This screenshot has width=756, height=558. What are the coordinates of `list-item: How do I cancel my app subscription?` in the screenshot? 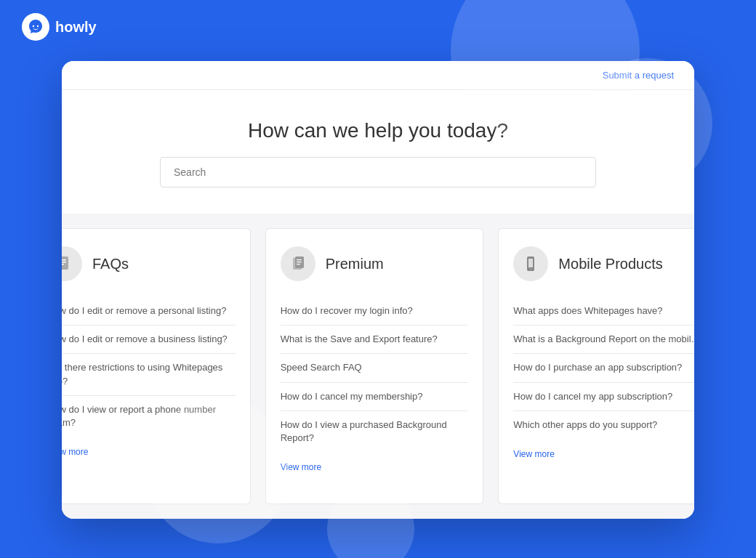 It's located at (603, 397).